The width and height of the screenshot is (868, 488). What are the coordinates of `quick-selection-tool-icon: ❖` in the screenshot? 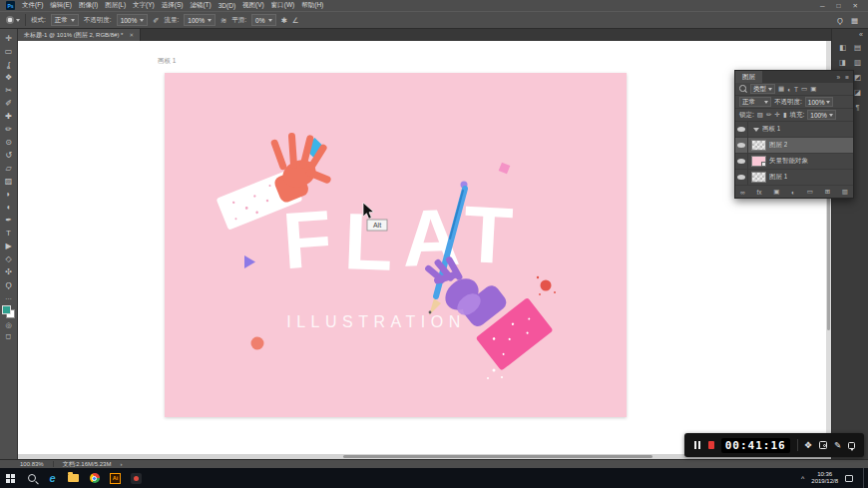 It's located at (9, 78).